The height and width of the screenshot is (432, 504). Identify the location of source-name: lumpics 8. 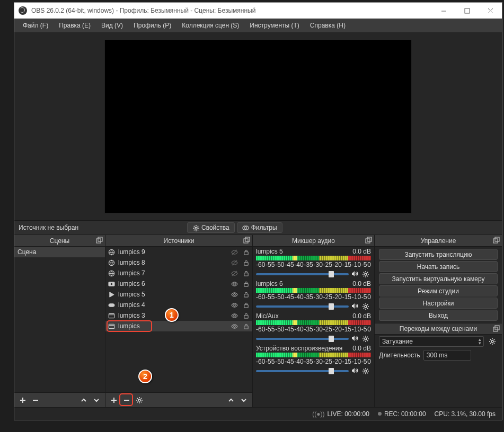
(173, 263).